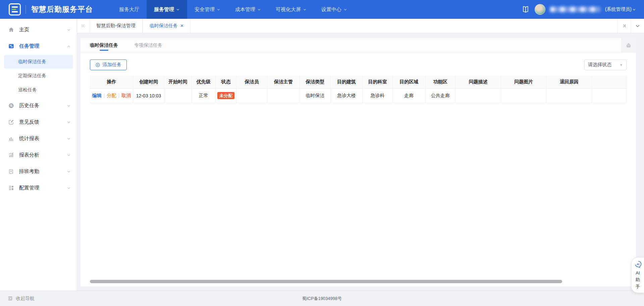 This screenshot has height=306, width=644. Describe the element at coordinates (226, 95) in the screenshot. I see `table-cell: 未分配` at that location.